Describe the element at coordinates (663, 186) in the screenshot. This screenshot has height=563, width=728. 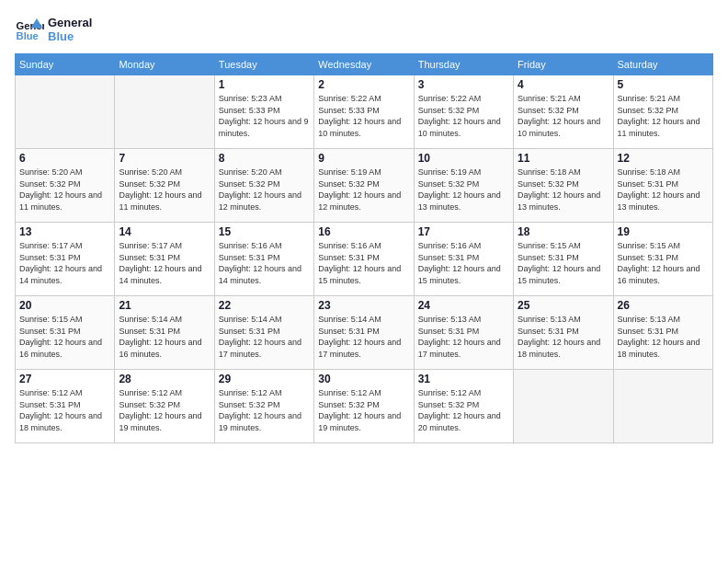
I see `calendar-cell: 12Sunrise: 5:18 AMSunset: 5:31 PMDayligh…` at that location.